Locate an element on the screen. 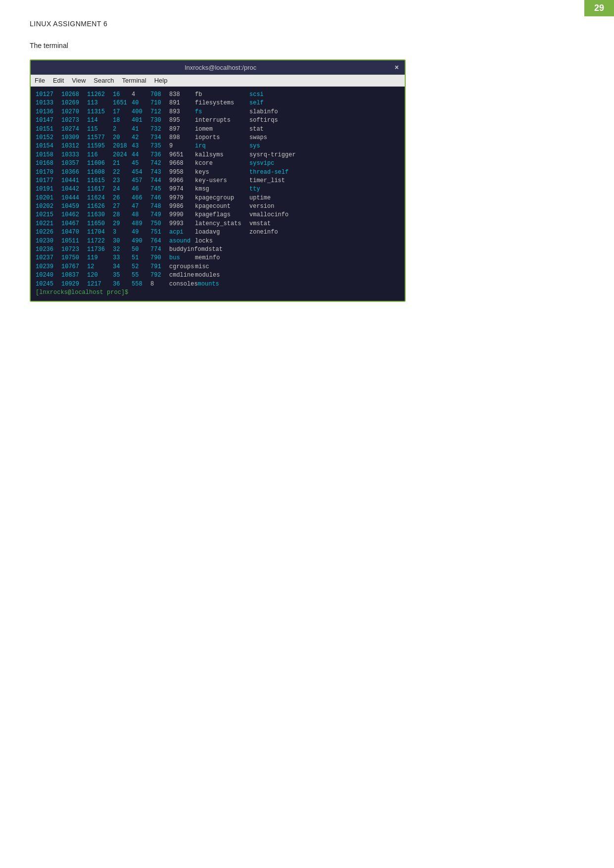 The width and height of the screenshot is (614, 868). table-row: 101271026811262164708838fbscsi is located at coordinates (218, 95).